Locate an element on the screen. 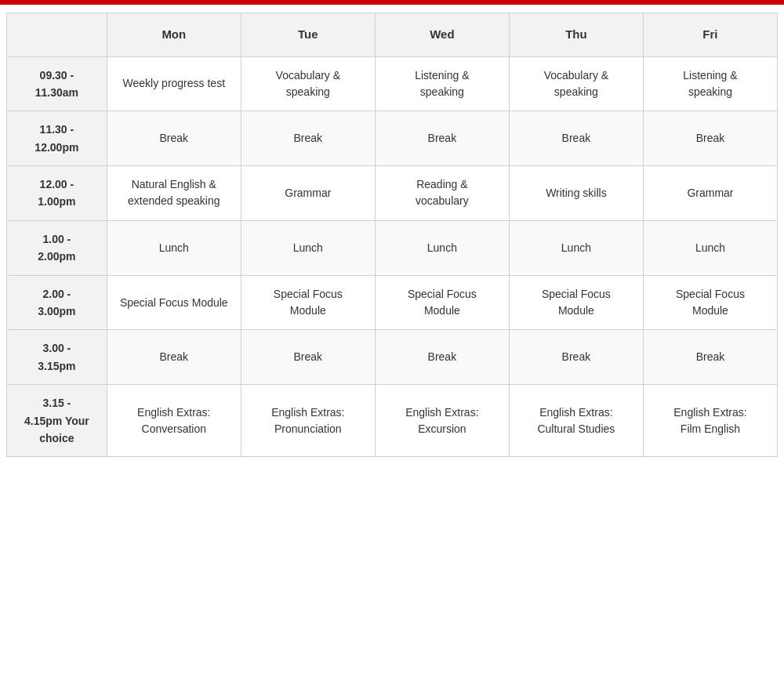 The image size is (784, 689). time-cell-3: 1.00 - 2.00pm is located at coordinates (57, 248).